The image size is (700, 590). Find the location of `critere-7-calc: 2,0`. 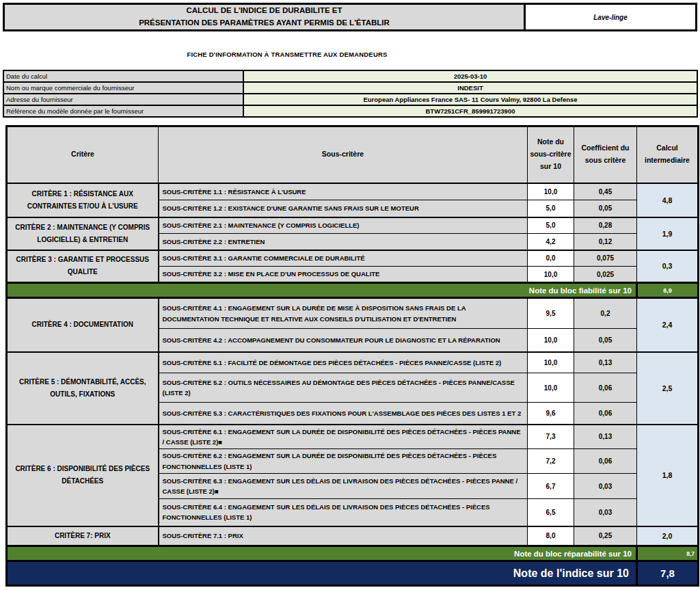

critere-7-calc: 2,0 is located at coordinates (668, 536).